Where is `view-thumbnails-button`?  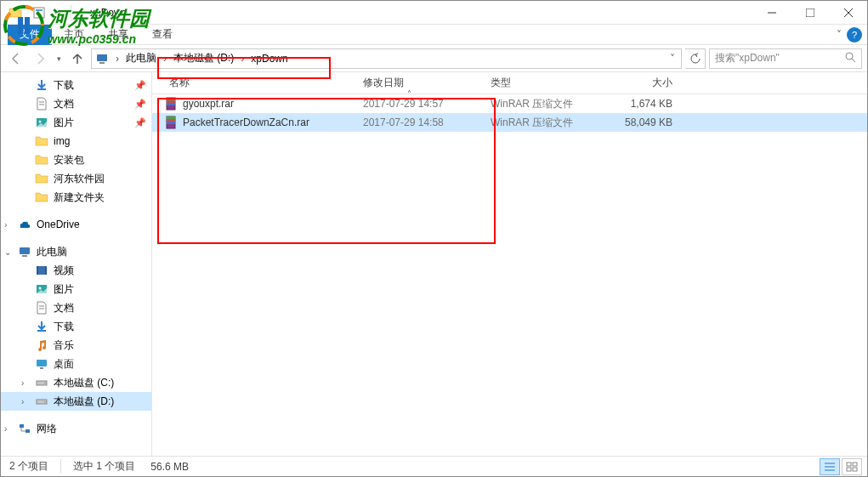
view-thumbnails-button is located at coordinates (852, 467).